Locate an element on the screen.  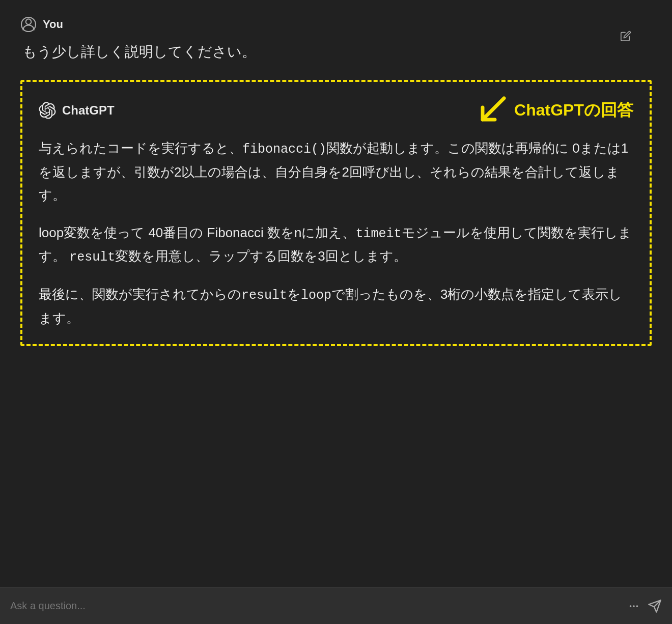
chatgpt-label: ChatGPT is located at coordinates (89, 110).